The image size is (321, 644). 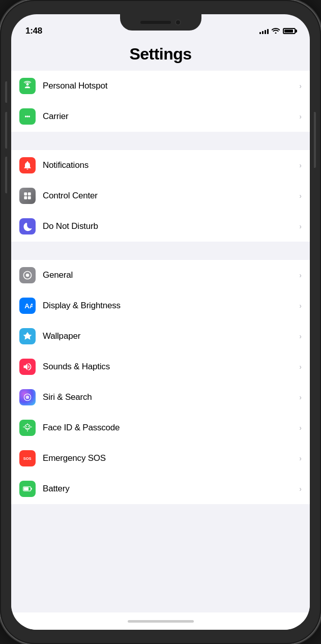 I want to click on settings-item-personal-hotspot: Personal Hotspot ›, so click(x=161, y=86).